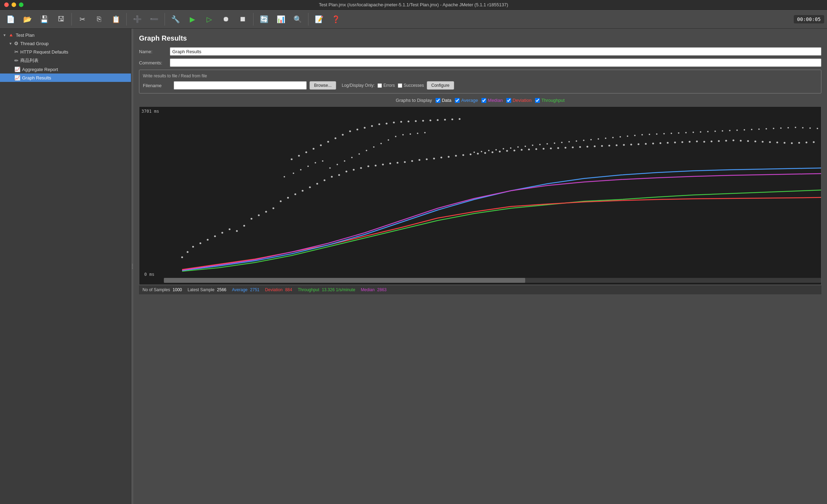 The width and height of the screenshot is (827, 504). What do you see at coordinates (246, 290) in the screenshot?
I see `stat-average: Average 2751` at bounding box center [246, 290].